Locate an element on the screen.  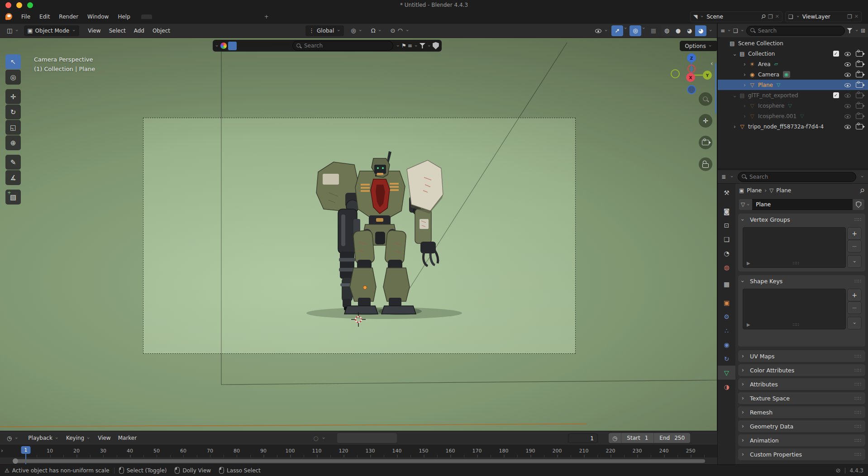
outliner-row: ⌄ ▤ glTF_not_exported ✓ is located at coordinates (793, 95).